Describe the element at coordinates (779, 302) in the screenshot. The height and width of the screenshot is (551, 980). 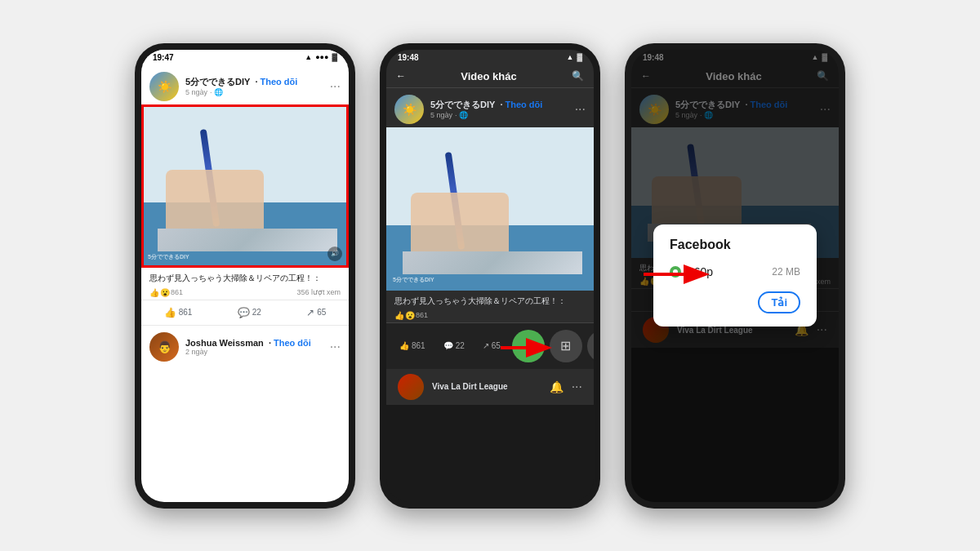
I see `phone3-tai-button: Tải` at that location.